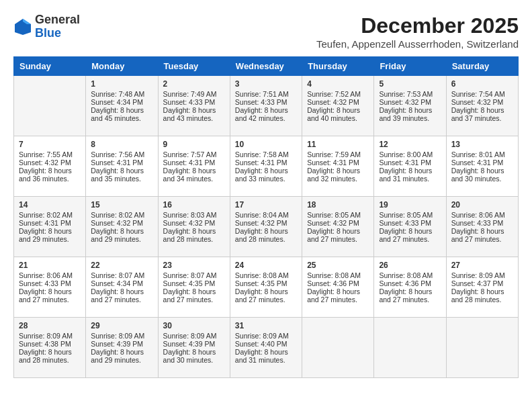 The image size is (532, 411). I want to click on header-day-monday: Monday, so click(122, 66).